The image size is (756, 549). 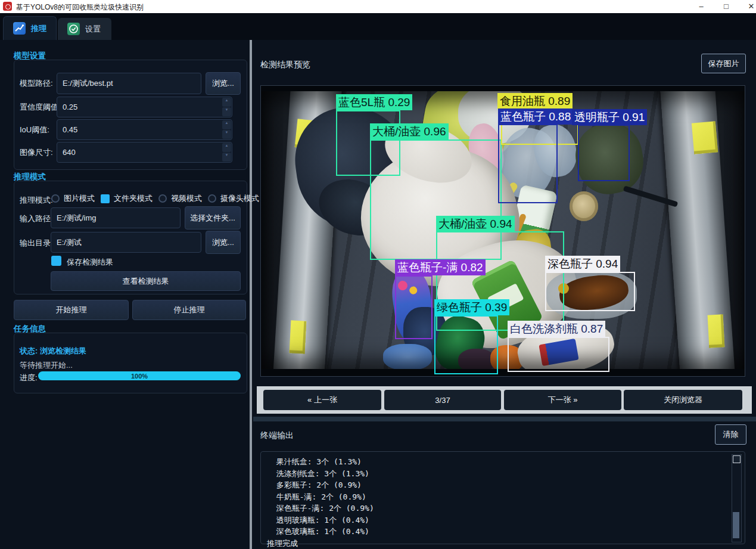 I want to click on detection-label: 蓝色瓶子 0.88, so click(x=536, y=117).